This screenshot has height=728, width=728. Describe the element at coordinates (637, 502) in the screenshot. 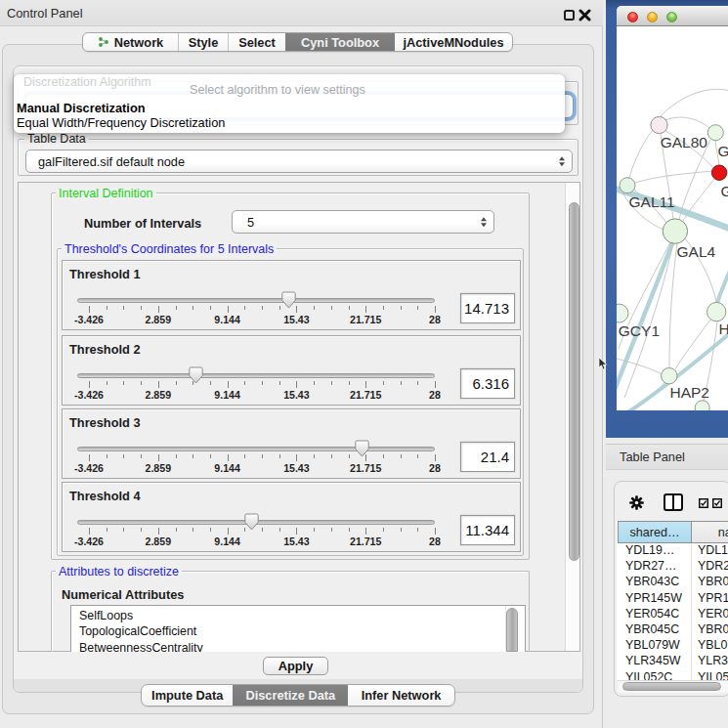

I see `gear-icon` at that location.